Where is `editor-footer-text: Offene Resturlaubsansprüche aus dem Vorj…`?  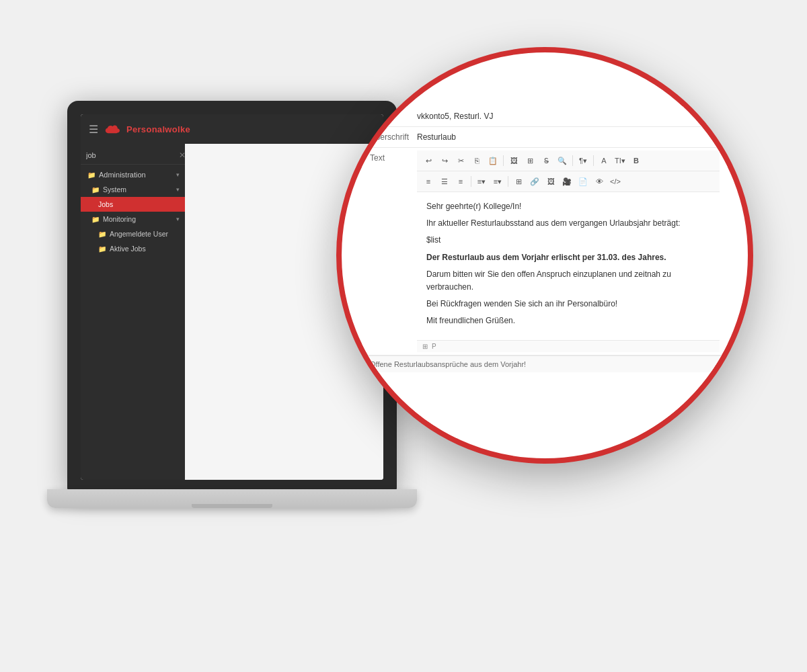
editor-footer-text: Offene Resturlaubsansprüche aus dem Vorj… is located at coordinates (448, 364).